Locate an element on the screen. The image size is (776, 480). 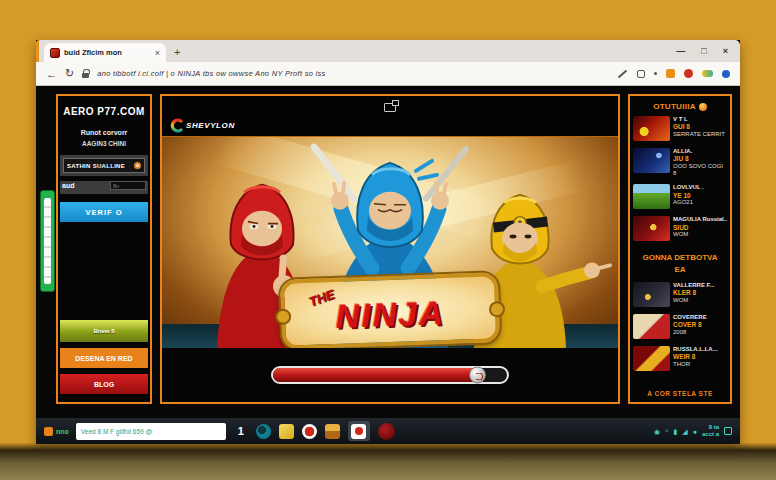
app-red-icon is located at coordinates (310, 432).